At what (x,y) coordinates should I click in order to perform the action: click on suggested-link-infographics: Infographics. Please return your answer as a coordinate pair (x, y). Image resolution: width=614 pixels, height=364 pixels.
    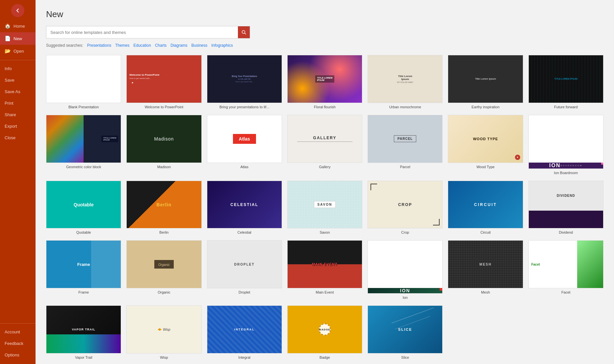
    Looking at the image, I should click on (222, 45).